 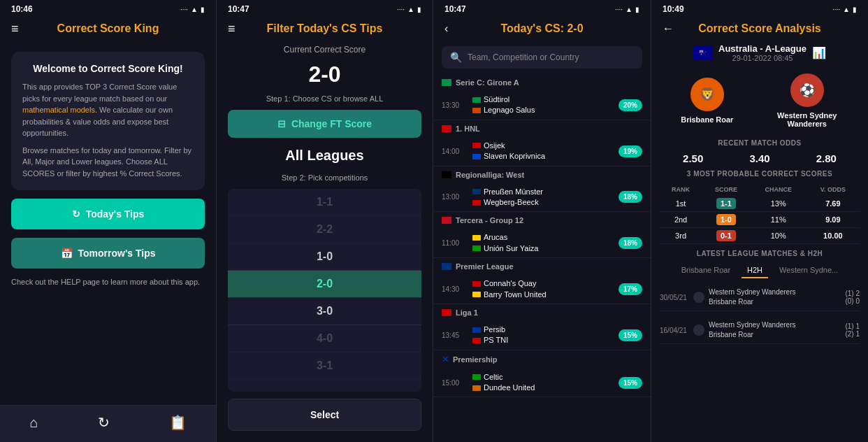 What do you see at coordinates (542, 243) in the screenshot?
I see `match-row-3: 11:00 Arucas Unión Sur Yaiza 18%` at bounding box center [542, 243].